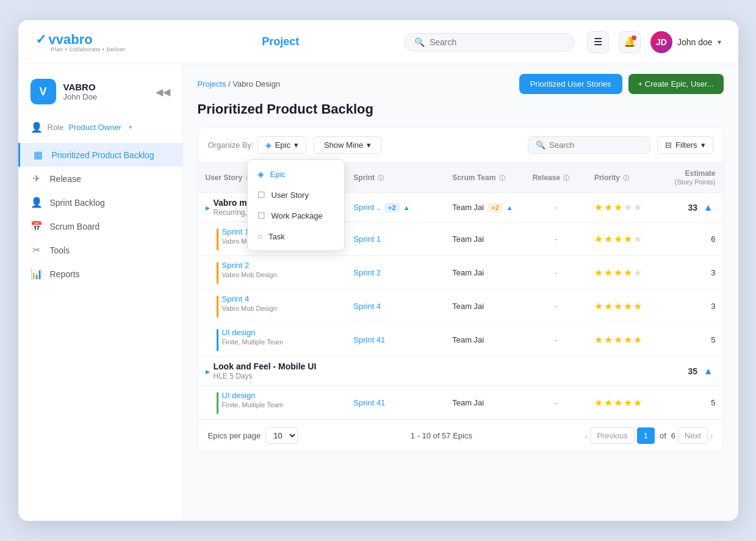  Describe the element at coordinates (253, 436) in the screenshot. I see `per-page-selector: Epics per page 10 20 50` at that location.